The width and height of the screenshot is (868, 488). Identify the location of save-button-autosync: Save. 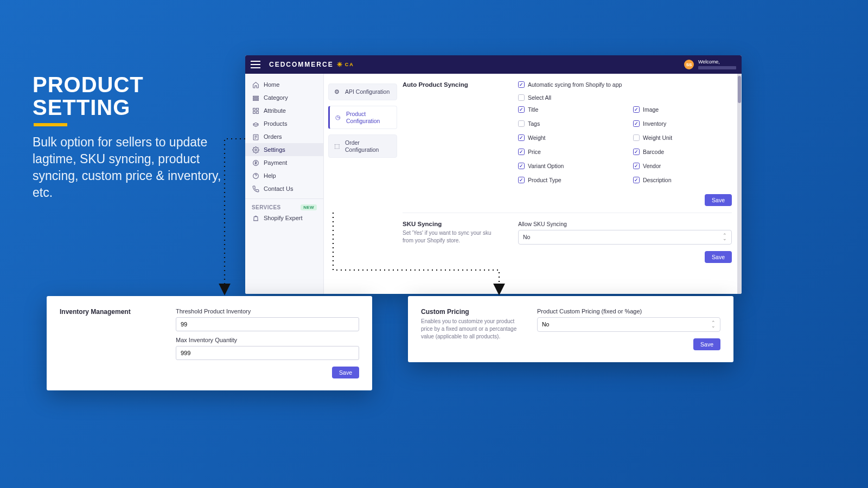
(718, 200).